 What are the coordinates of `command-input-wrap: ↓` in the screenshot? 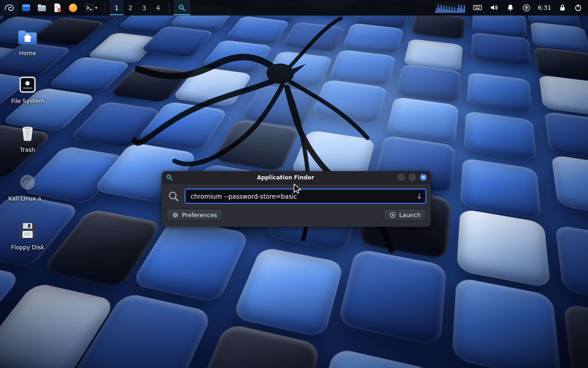 It's located at (305, 196).